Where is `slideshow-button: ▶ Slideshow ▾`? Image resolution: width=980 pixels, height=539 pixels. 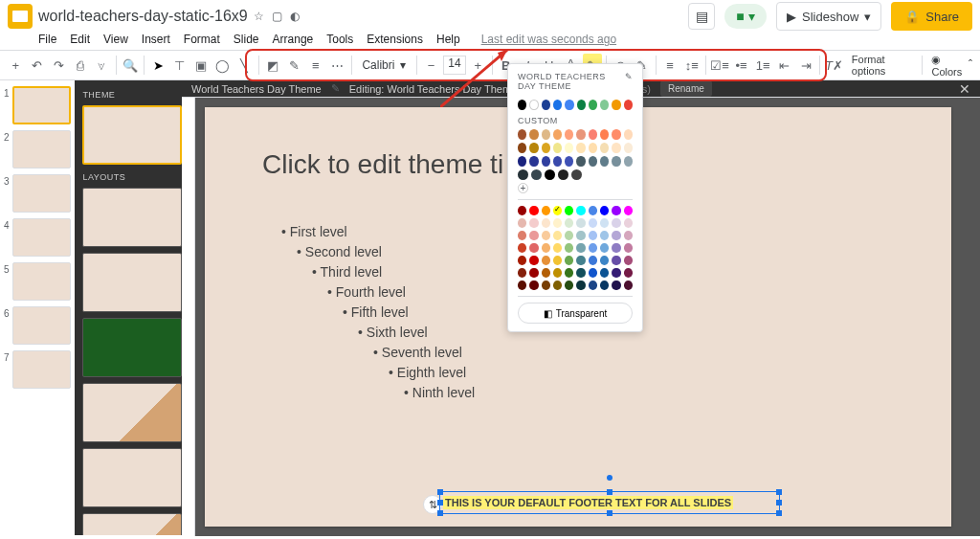 slideshow-button: ▶ Slideshow ▾ is located at coordinates (829, 16).